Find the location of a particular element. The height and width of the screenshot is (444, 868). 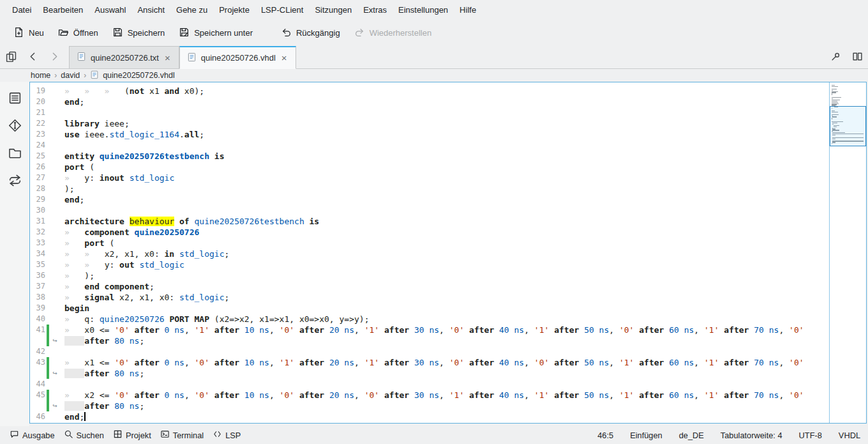

split-view-button is located at coordinates (857, 57).